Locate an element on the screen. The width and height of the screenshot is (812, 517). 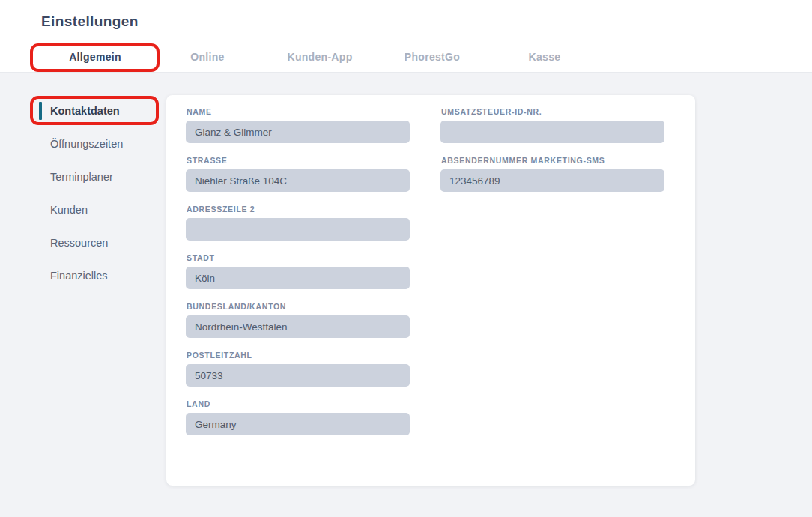
field-name: NAME is located at coordinates (298, 125).